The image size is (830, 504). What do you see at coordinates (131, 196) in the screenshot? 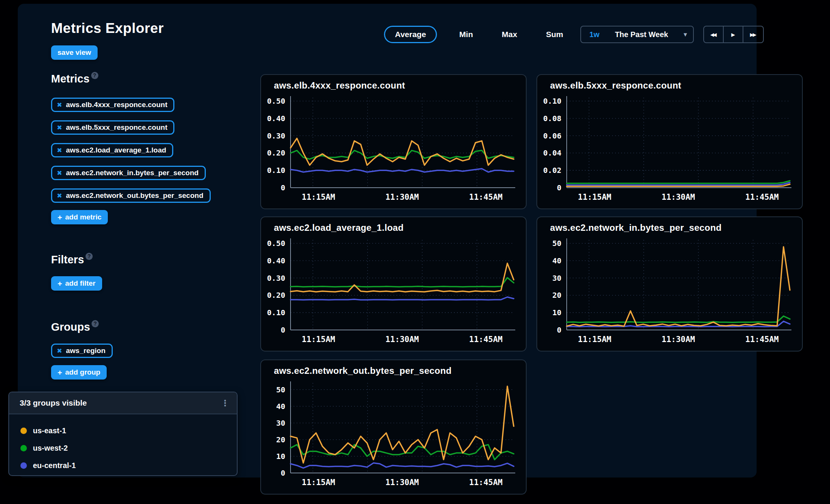
I see `metric-chip: ✖aws.ec2.network_out.bytes_per_second` at bounding box center [131, 196].